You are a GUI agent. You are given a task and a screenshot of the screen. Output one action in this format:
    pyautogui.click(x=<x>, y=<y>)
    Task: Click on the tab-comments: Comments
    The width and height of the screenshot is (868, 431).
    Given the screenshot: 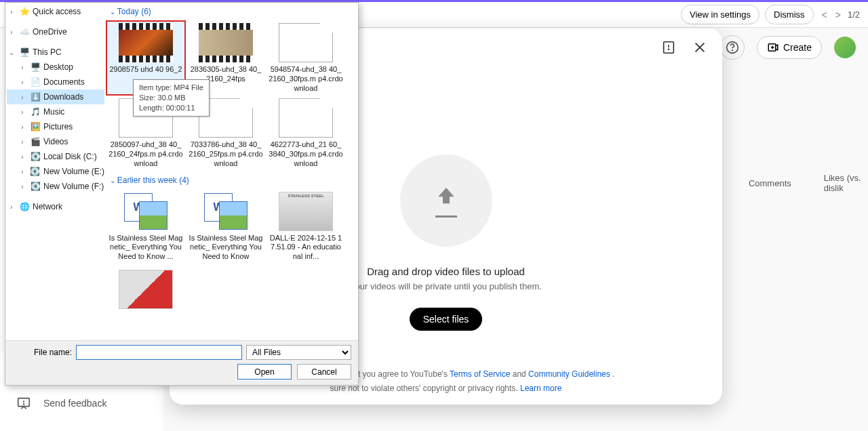 What is the action you would take?
    pyautogui.click(x=770, y=183)
    